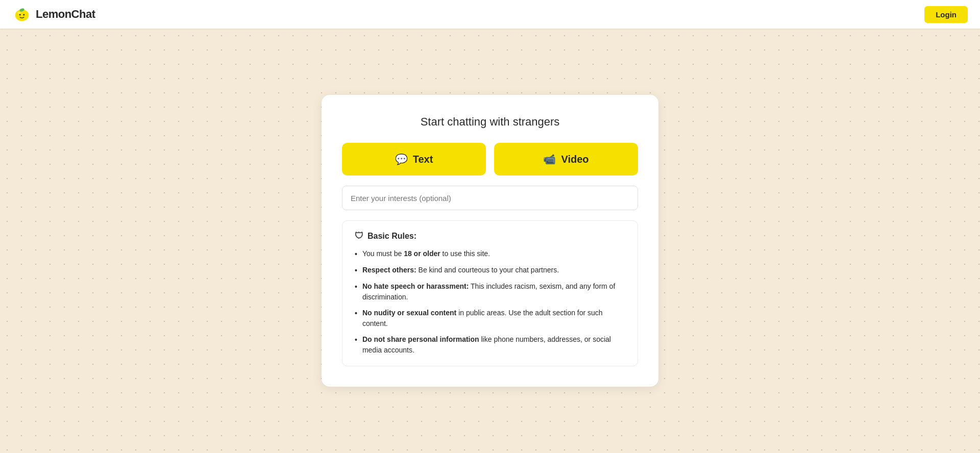  I want to click on card-title: Start chatting with strangers, so click(490, 122).